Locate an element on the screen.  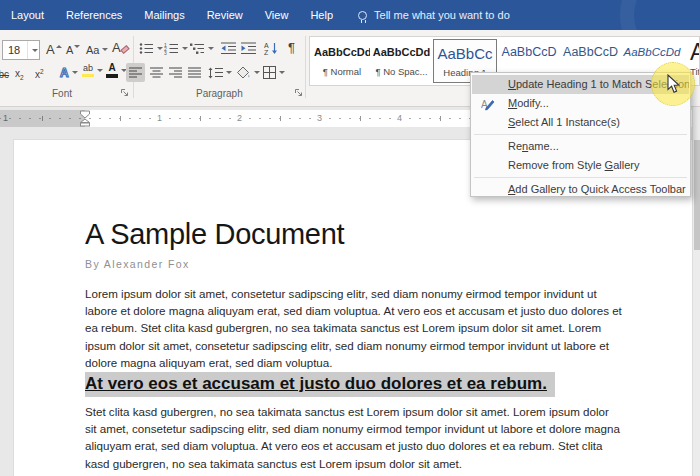
style-gallery-item: AaBbCcDd¶ No Spac... is located at coordinates (402, 61).